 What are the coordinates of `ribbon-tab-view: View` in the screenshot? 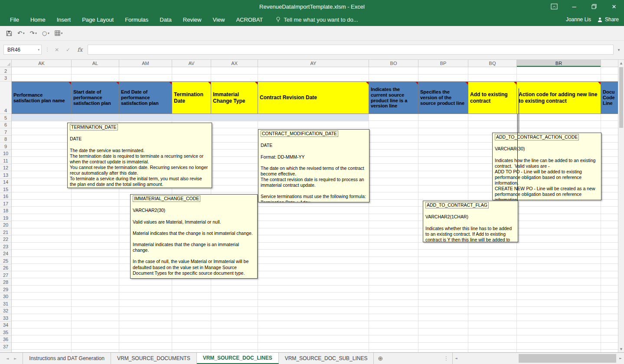 It's located at (219, 20).